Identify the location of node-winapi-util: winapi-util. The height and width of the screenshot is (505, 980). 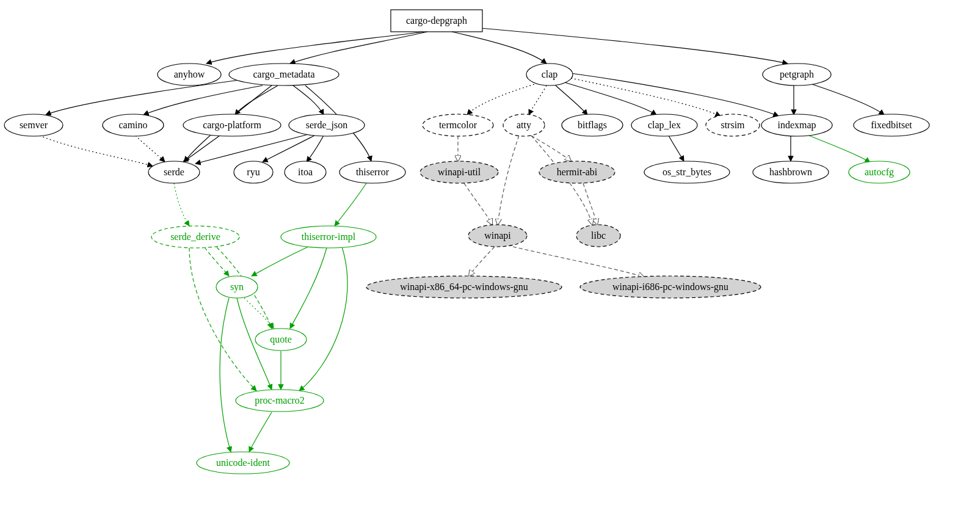
(459, 172).